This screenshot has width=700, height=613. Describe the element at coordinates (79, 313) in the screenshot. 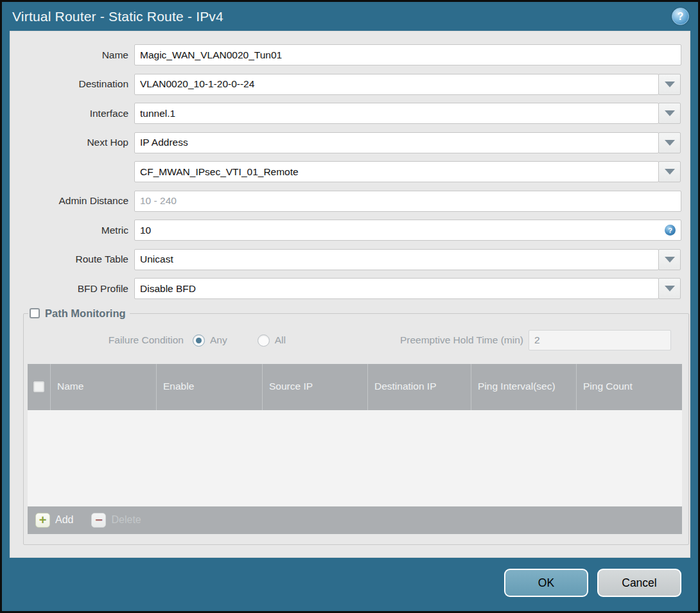

I see `path-monitoring-legend: Path Monitoring` at that location.